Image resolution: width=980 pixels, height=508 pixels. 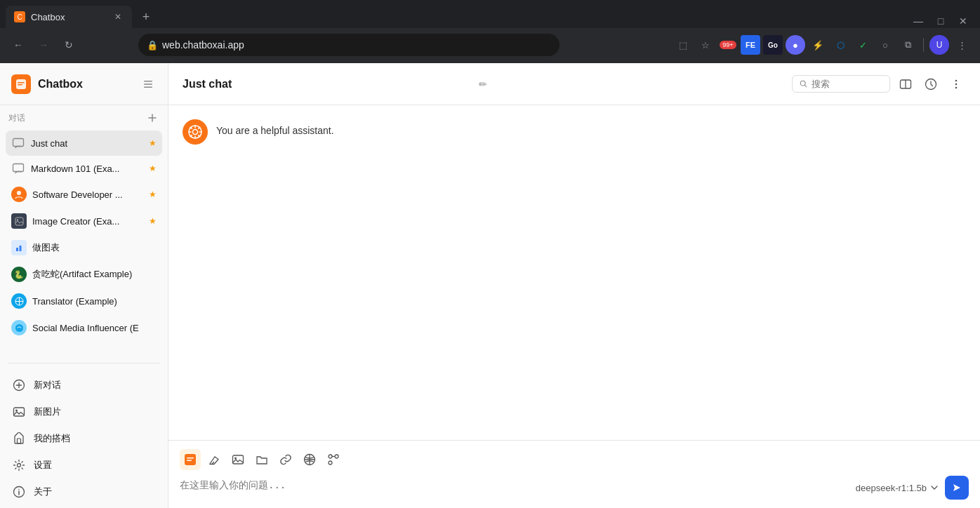 What do you see at coordinates (574, 488) in the screenshot?
I see `input-row: deepseek-r1:1.5b` at bounding box center [574, 488].